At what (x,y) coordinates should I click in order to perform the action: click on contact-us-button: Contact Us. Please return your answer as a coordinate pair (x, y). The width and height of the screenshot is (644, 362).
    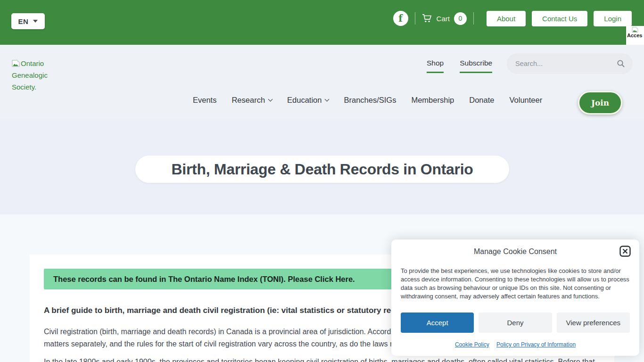
    Looking at the image, I should click on (560, 19).